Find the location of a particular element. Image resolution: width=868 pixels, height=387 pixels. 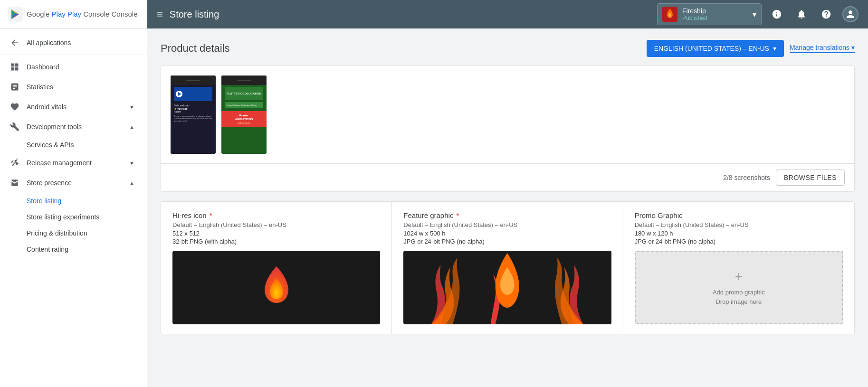

screenshot-thumb-2: FLUTTER GEOLOCATION Flutter Realtime Geo… is located at coordinates (244, 115).